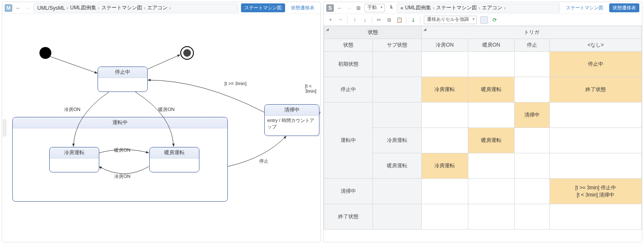 This screenshot has height=244, width=644. Describe the element at coordinates (532, 32) in the screenshot. I see `header-trigger: トリガ` at that location.